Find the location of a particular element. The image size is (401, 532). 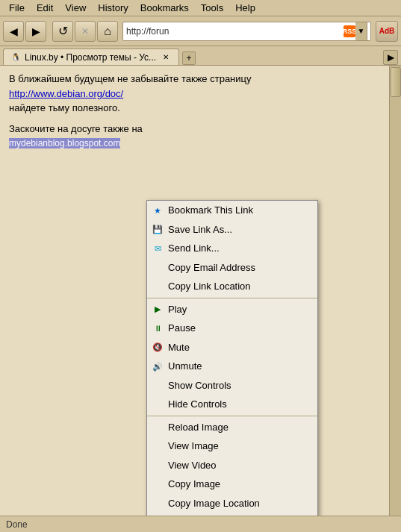

copy-image-location-label: Copy Image Location is located at coordinates (214, 504).